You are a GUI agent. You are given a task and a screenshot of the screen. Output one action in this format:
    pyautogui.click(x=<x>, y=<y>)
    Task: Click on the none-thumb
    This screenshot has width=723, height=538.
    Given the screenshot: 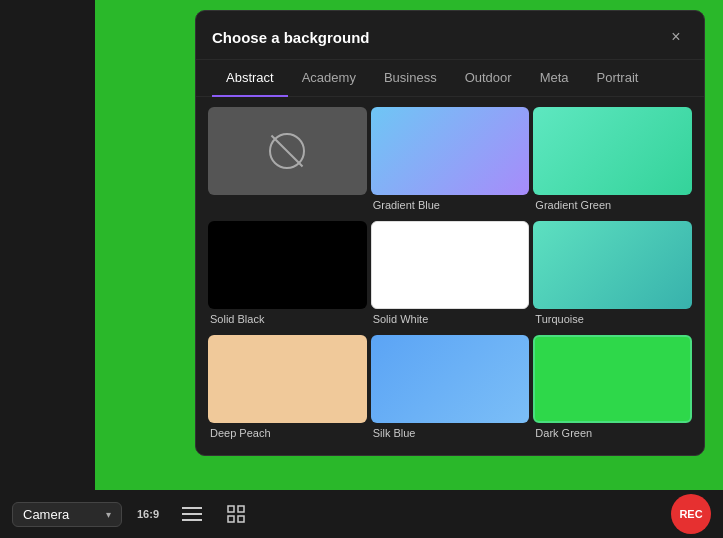 What is the action you would take?
    pyautogui.click(x=288, y=151)
    